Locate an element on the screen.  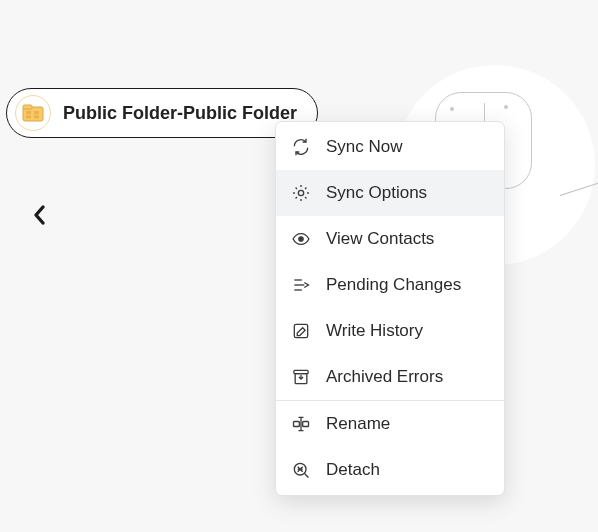
menu-item-label: Detach is located at coordinates (353, 470).